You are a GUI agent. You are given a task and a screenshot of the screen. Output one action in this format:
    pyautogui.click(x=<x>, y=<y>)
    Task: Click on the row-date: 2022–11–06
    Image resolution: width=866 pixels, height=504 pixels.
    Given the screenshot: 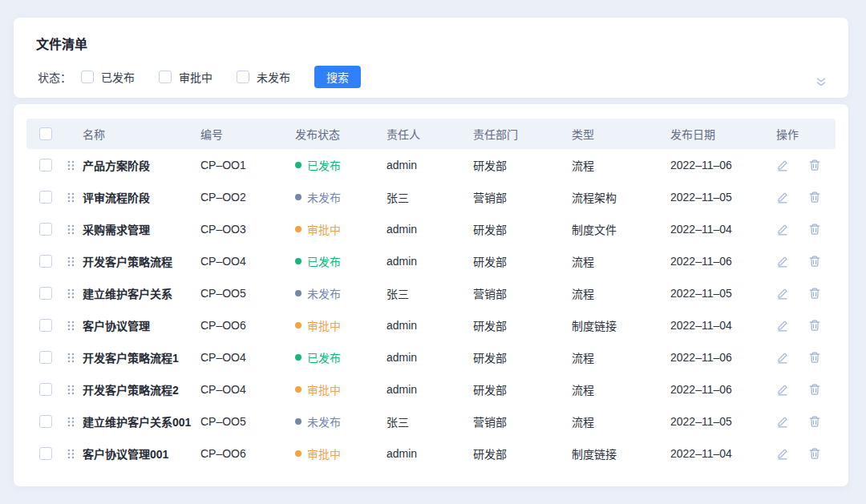 What is the action you would take?
    pyautogui.click(x=723, y=357)
    